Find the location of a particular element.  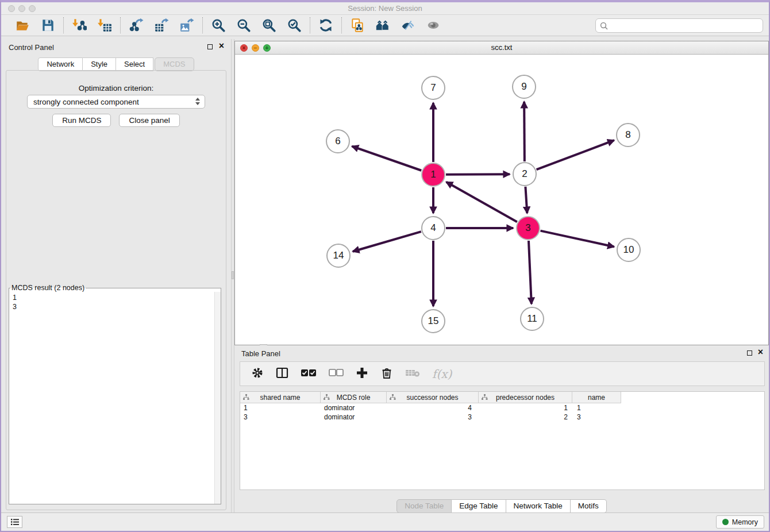

os-titlebar: Session: New Session is located at coordinates (385, 9).